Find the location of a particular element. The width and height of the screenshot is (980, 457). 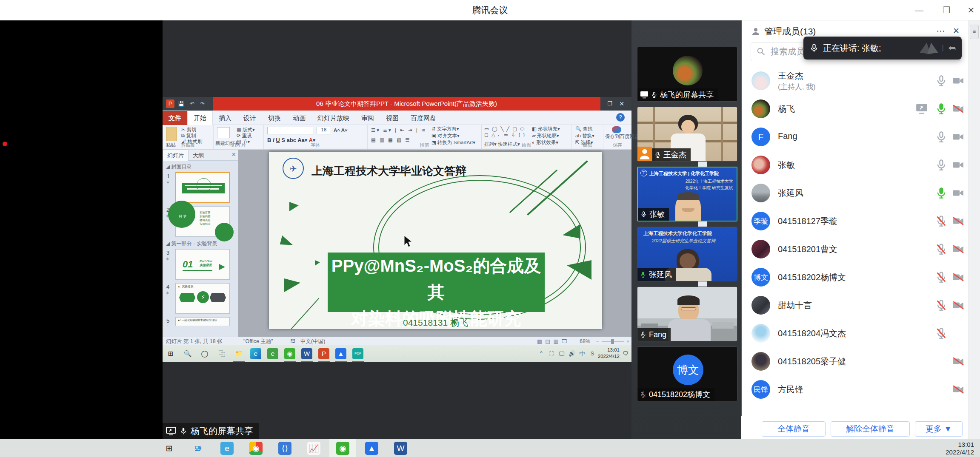

slide-thumbnail-3: 3✶01Part One实验背景 is located at coordinates (203, 264).